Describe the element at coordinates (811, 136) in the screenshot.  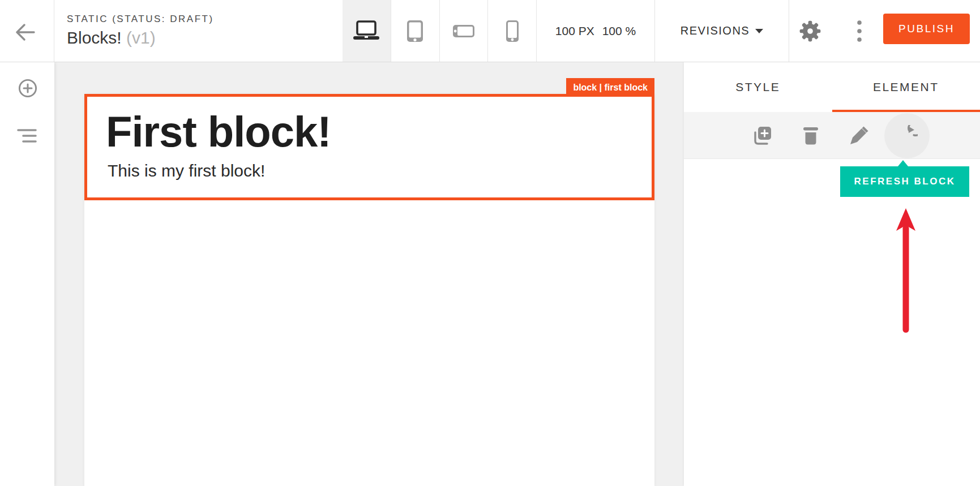
I see `trash-icon` at that location.